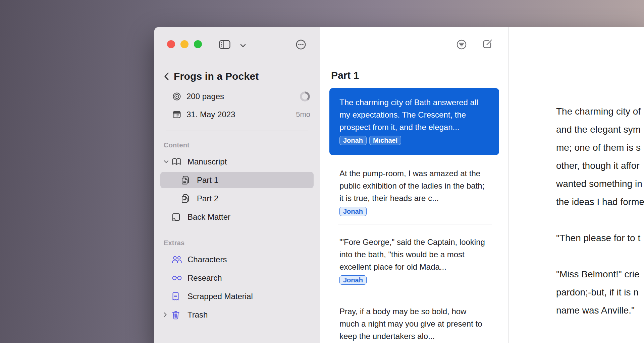 The width and height of the screenshot is (644, 343). Describe the element at coordinates (237, 259) in the screenshot. I see `sidebar-item-characters: Characters` at that location.